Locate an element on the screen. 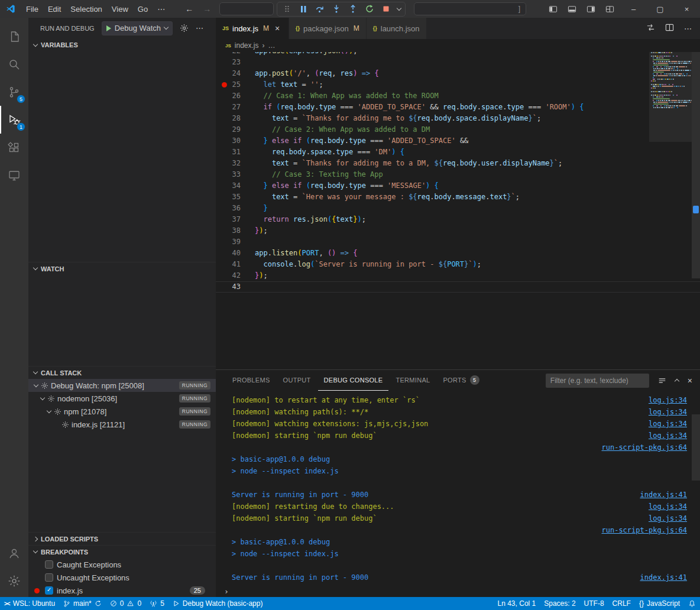 This screenshot has width=700, height=610. ports-status: 5 is located at coordinates (157, 603).